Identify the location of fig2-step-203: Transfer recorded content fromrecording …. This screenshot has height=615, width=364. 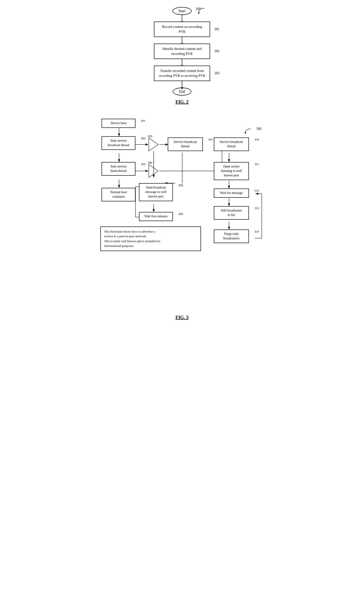
(182, 73).